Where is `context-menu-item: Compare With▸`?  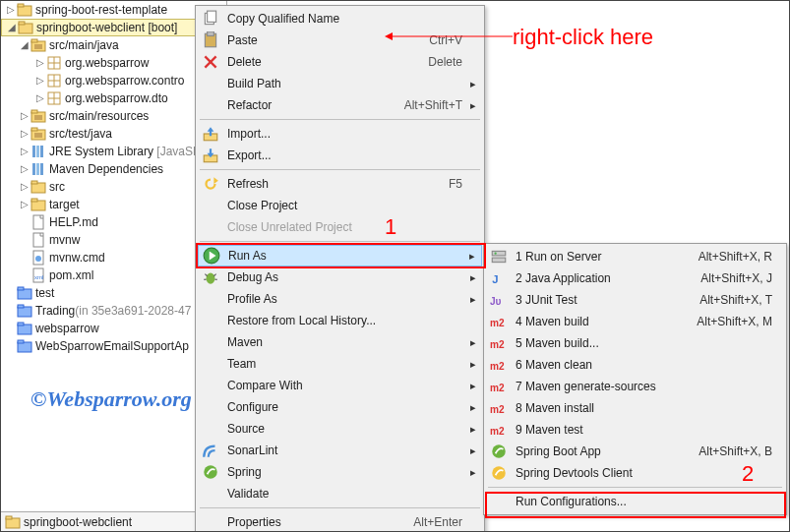 context-menu-item: Compare With▸ is located at coordinates (340, 385).